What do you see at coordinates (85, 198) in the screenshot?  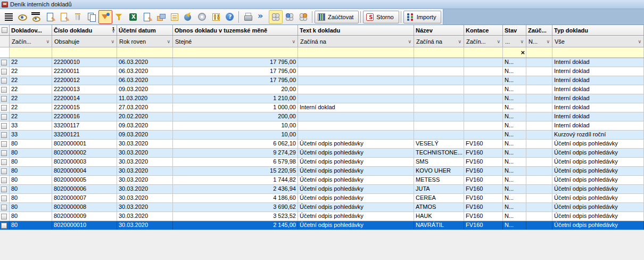 I see `cell-cislo-dokladu: 8020000007` at bounding box center [85, 198].